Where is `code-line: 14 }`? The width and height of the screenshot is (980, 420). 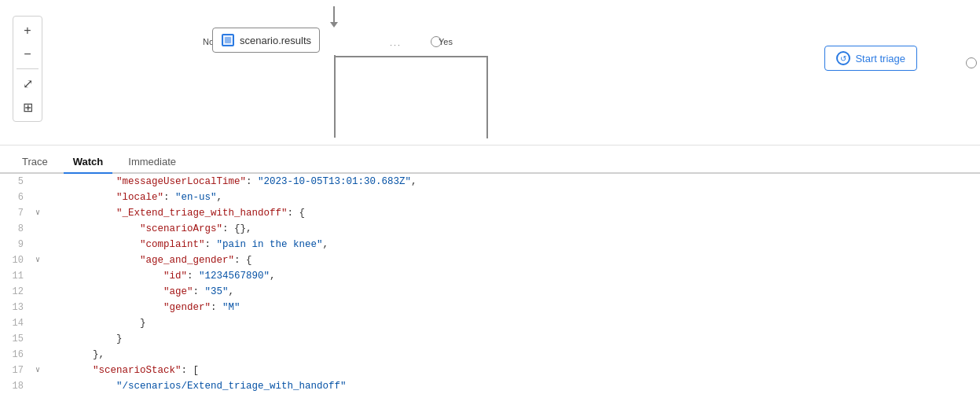
code-line: 14 } is located at coordinates (490, 323).